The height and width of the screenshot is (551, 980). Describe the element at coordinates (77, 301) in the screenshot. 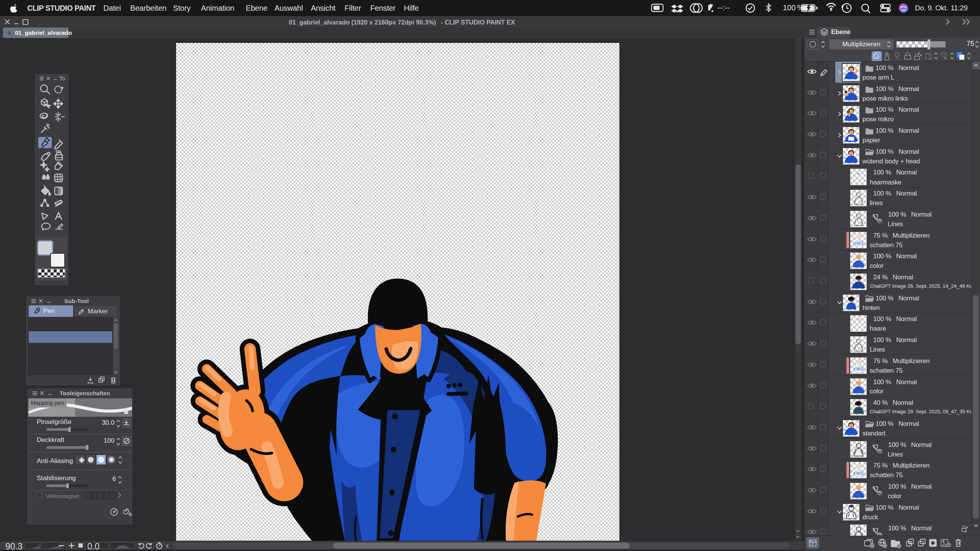

I see `svg-text: Sub-Tool` at that location.